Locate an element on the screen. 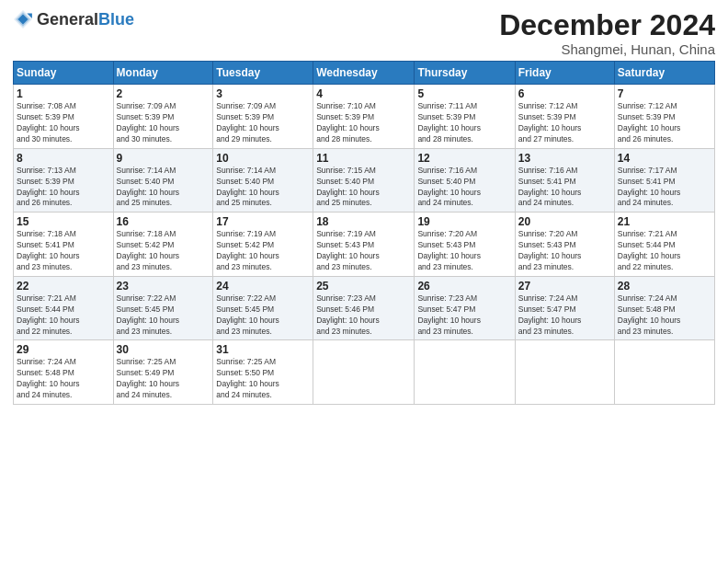  weekday-header-thursday: Thursday is located at coordinates (465, 74).